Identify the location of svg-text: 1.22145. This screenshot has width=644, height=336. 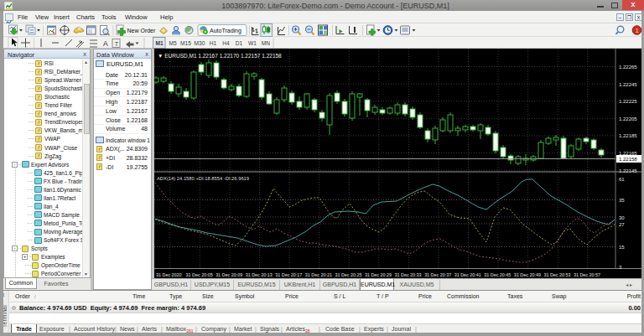
(628, 171).